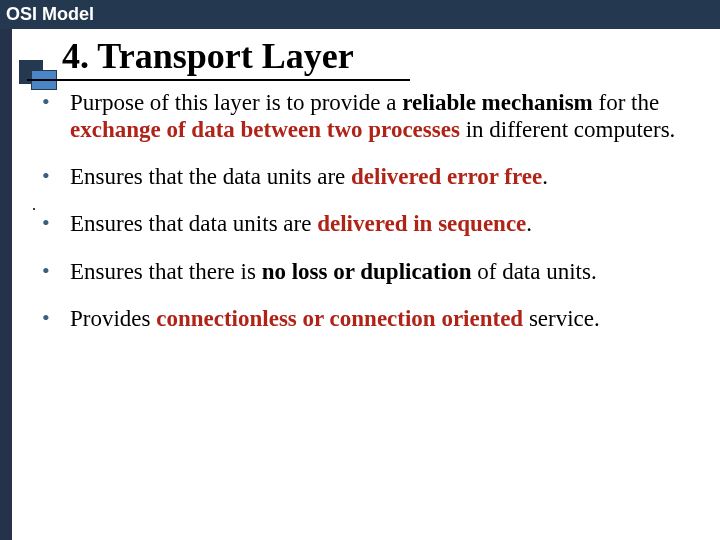 This screenshot has width=720, height=540. Describe the element at coordinates (422, 224) in the screenshot. I see `emphasis-text: delivered in sequence` at that location.